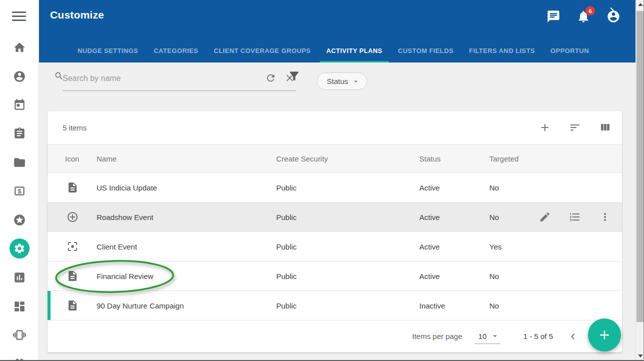 This screenshot has height=361, width=644. What do you see at coordinates (20, 191) in the screenshot?
I see `sidebar-item-billing: $` at bounding box center [20, 191].